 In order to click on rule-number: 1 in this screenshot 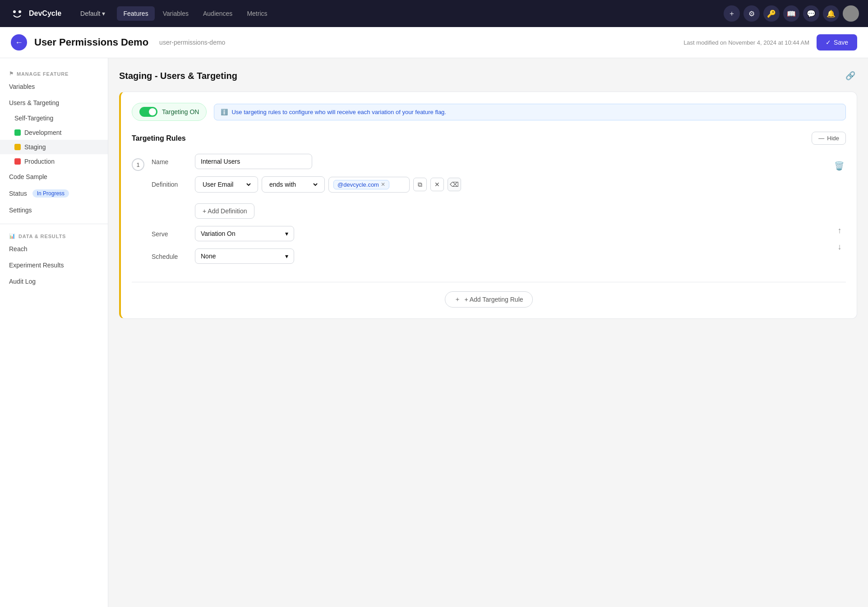, I will do `click(138, 165)`.